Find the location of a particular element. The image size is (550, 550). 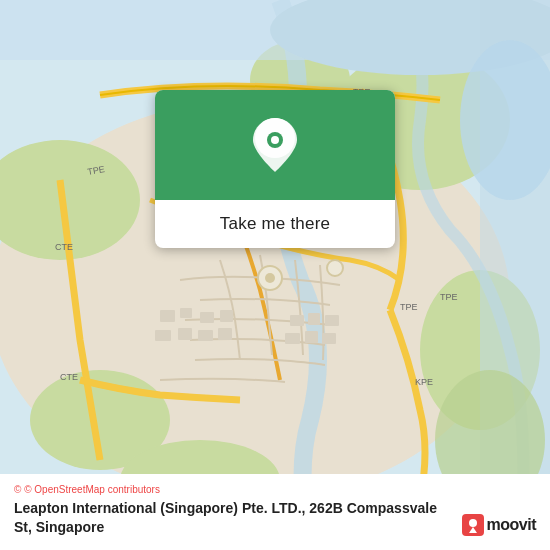

moovit-logo: moovit is located at coordinates (499, 525).